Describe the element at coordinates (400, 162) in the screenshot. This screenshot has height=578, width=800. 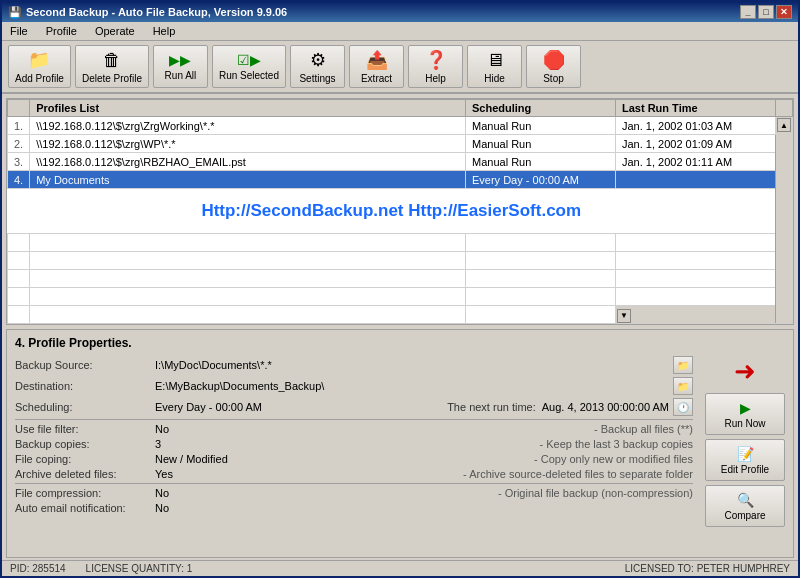
I see `table-row: 3. \\192.168.0.112\$\zrg\RBZHAO_EMAIL.ps…` at that location.